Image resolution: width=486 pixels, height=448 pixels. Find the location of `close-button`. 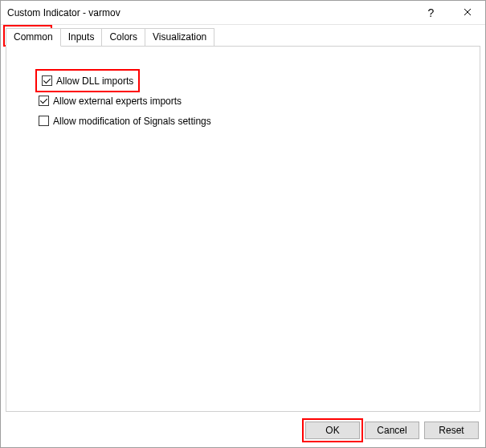

close-button is located at coordinates (468, 13).